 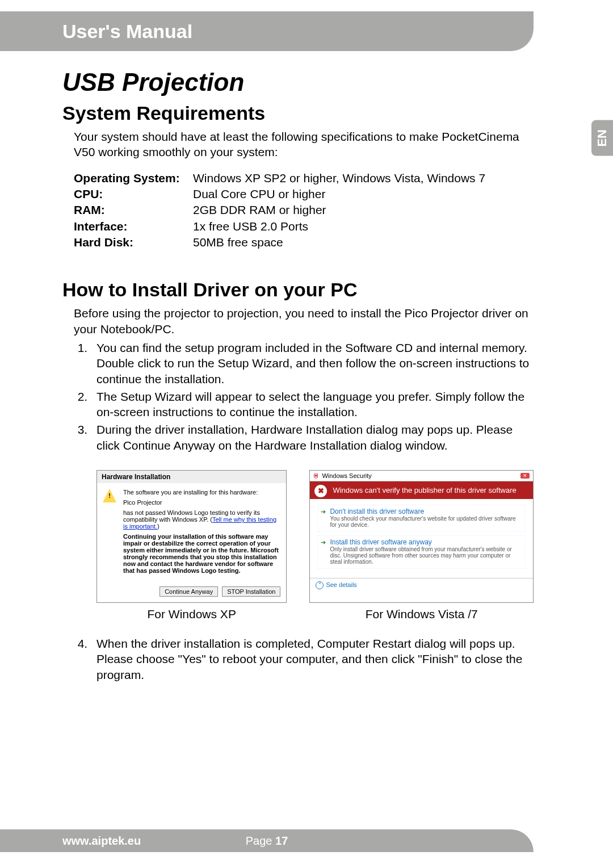 I want to click on install-step: You can find the setup program included …, so click(x=312, y=363).